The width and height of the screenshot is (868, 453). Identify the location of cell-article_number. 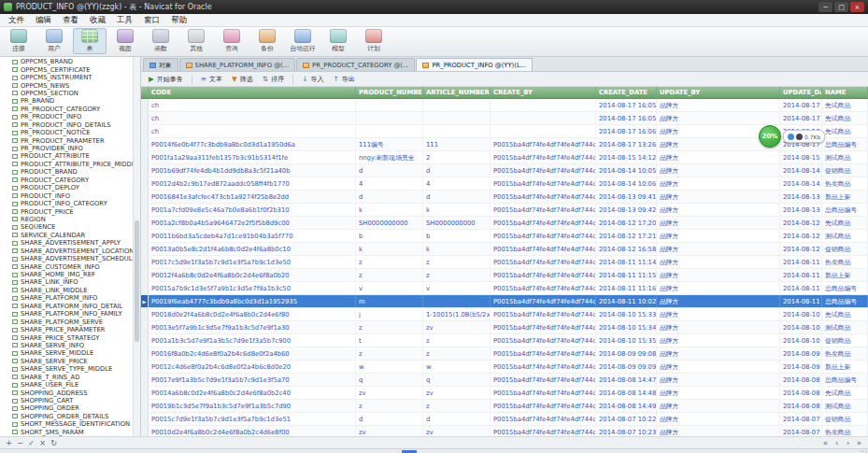
(457, 105).